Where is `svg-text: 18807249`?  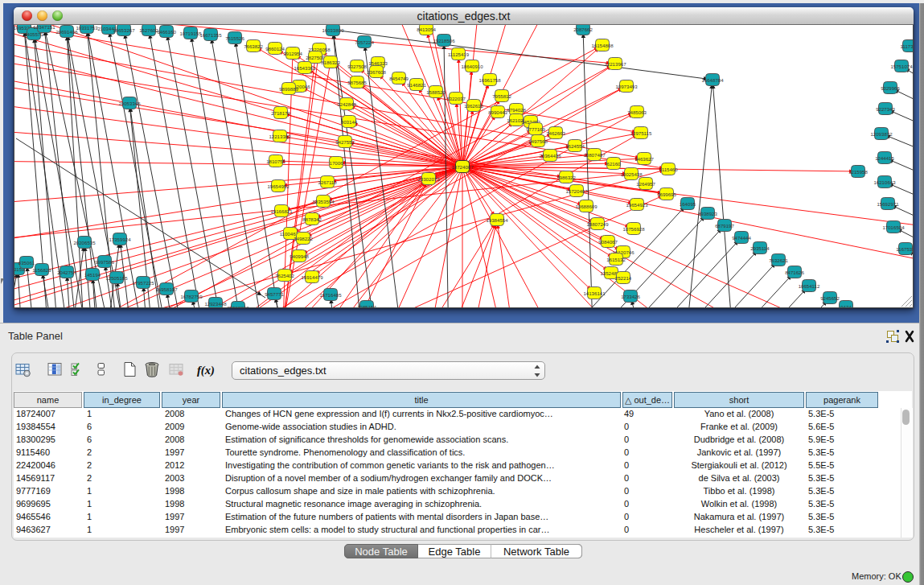
svg-text: 18807249 is located at coordinates (598, 224).